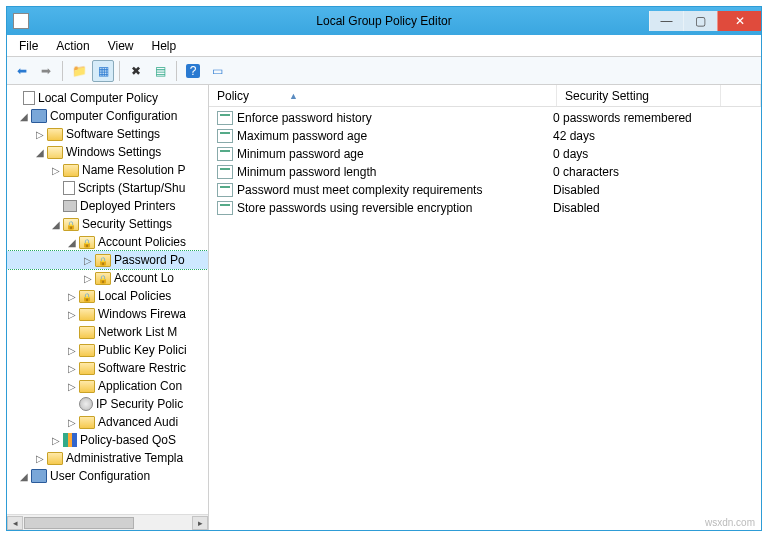  Describe the element at coordinates (108, 134) in the screenshot. I see `tree-item-software-settings: ▷Software Settings` at that location.